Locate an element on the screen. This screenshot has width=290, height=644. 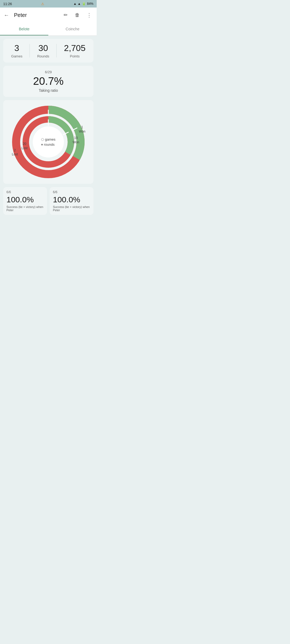
ratio-fraction: 6/29 is located at coordinates (48, 72).